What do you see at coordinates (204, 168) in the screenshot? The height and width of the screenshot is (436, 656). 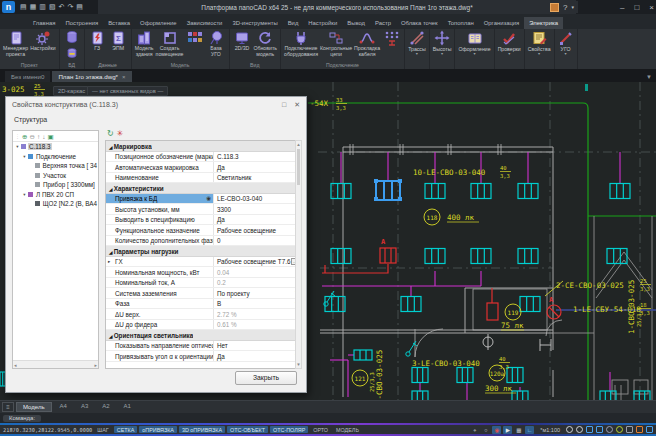 I see `property-row: Автоматическая маркировкаДа▼` at bounding box center [204, 168].